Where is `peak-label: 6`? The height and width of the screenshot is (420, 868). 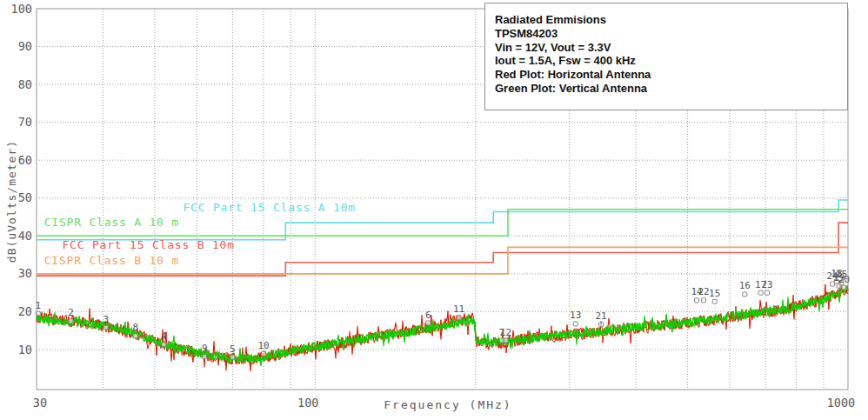
peak-label: 6 is located at coordinates (428, 315).